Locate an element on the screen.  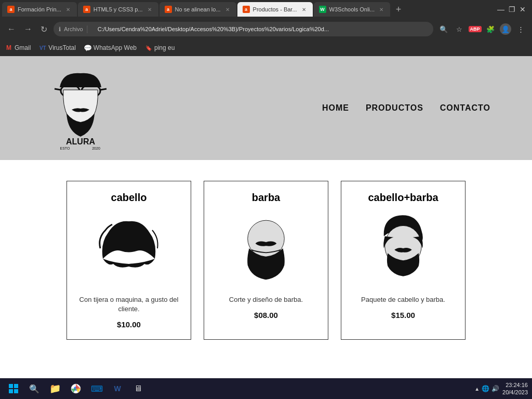
ping-favicon: 🔖 is located at coordinates (149, 48).